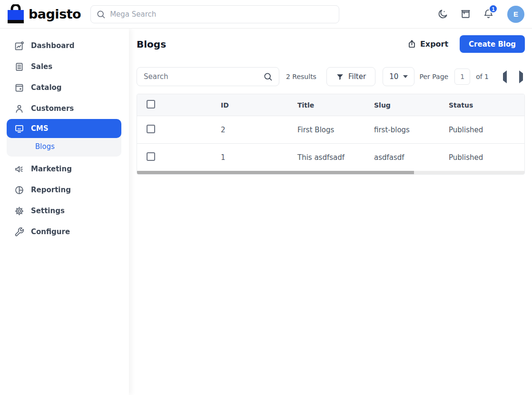  I want to click on cms-submenu: Blogs, so click(64, 148).